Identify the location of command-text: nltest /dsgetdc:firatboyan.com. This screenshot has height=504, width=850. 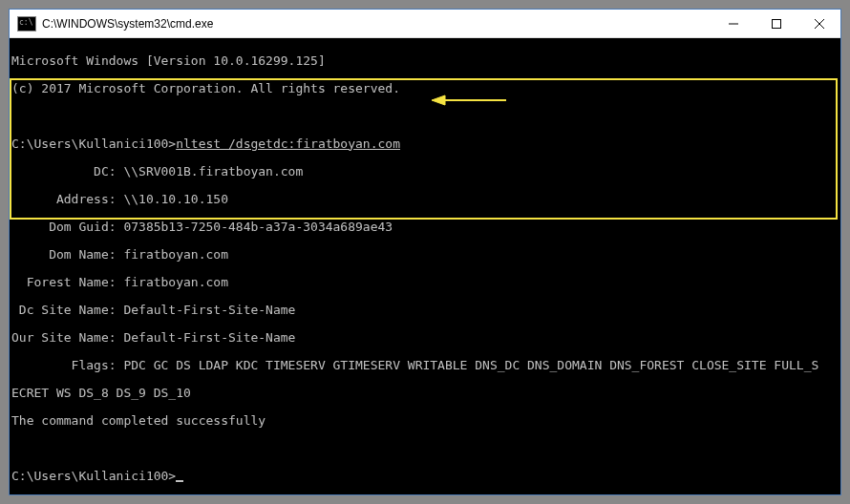
(288, 143).